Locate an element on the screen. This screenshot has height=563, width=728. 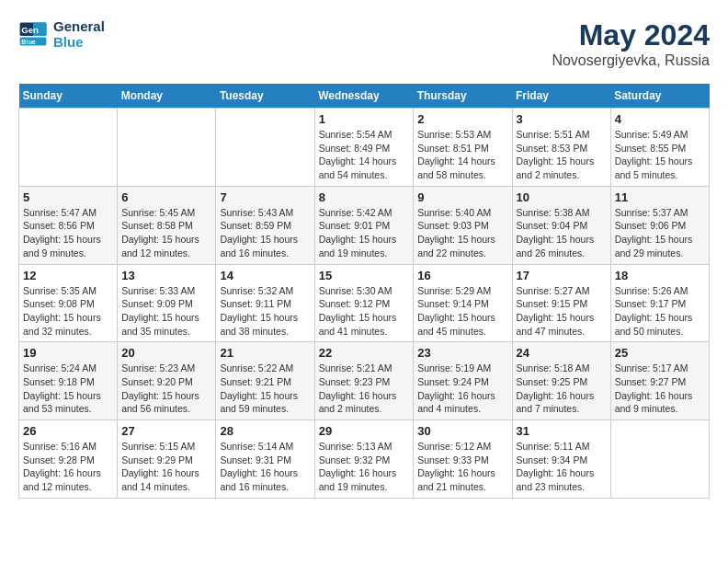
weekday-header: Thursday is located at coordinates (463, 96).